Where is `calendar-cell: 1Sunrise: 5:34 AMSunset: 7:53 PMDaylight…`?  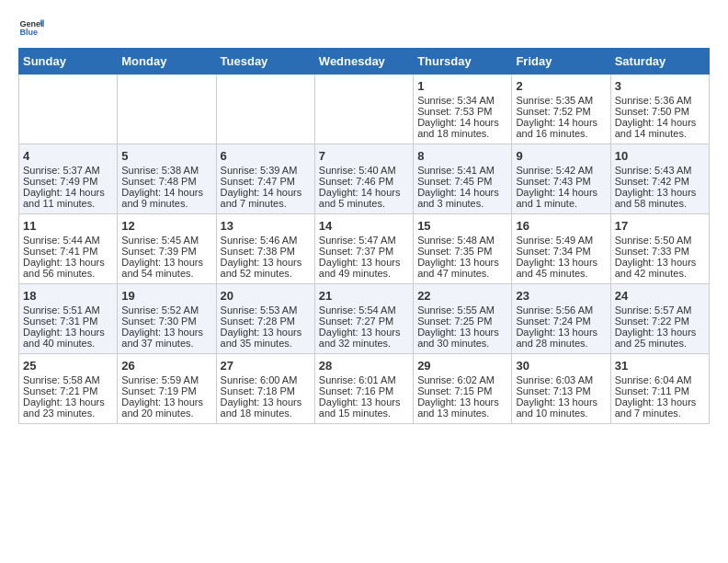
calendar-cell: 1Sunrise: 5:34 AMSunset: 7:53 PMDaylight… is located at coordinates (463, 109).